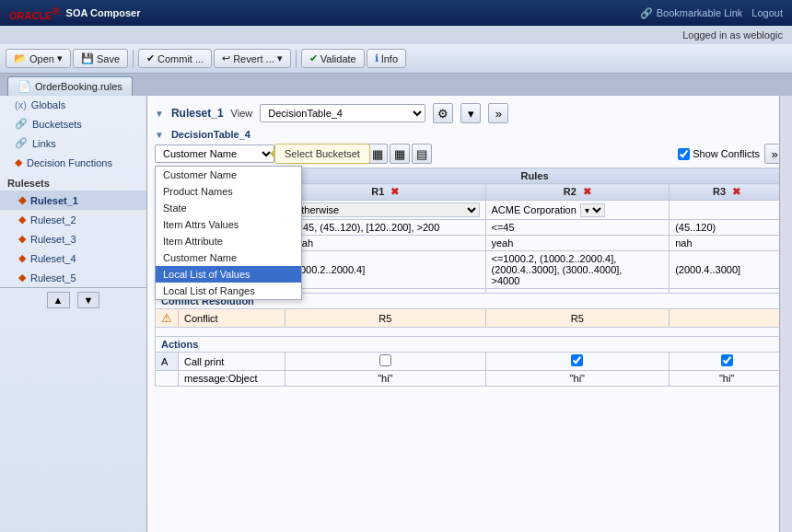 This screenshot has height=532, width=792. I want to click on yeah-r1: yeah, so click(385, 243).